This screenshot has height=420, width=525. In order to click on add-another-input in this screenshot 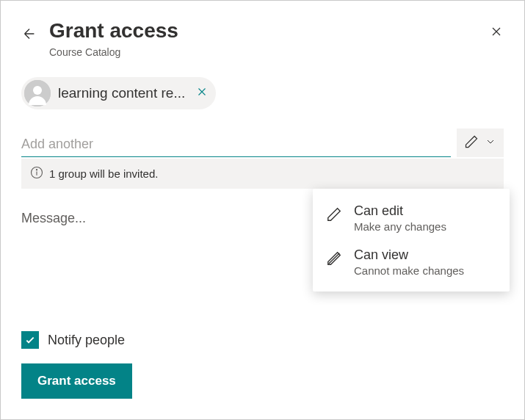, I will do `click(236, 144)`.